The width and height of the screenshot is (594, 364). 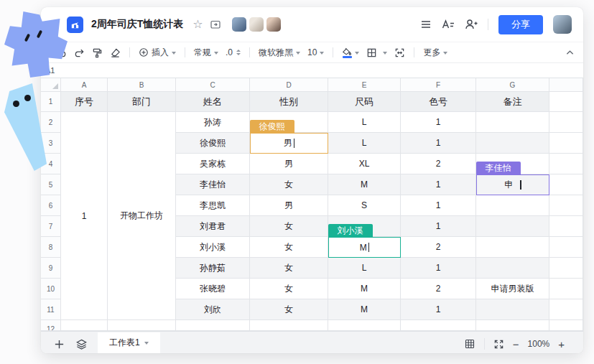 What do you see at coordinates (513, 144) in the screenshot?
I see `cell-G3` at bounding box center [513, 144].